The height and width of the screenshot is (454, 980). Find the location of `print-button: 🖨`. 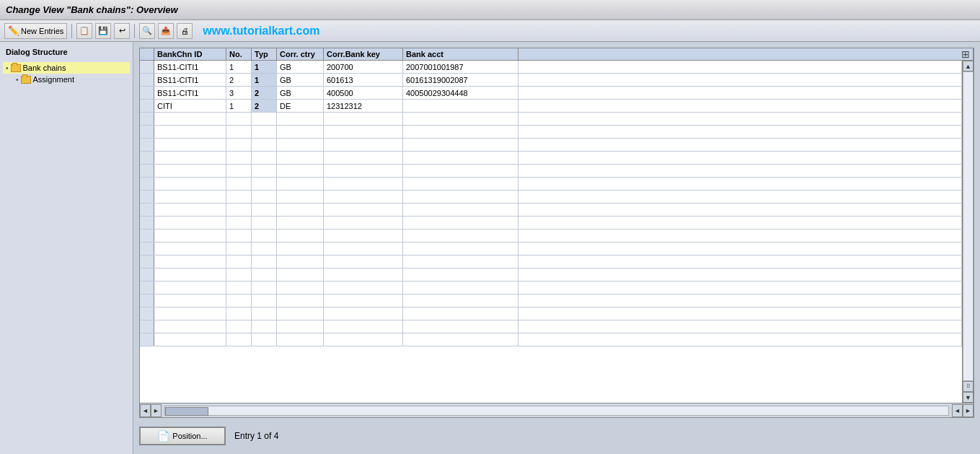

print-button: 🖨 is located at coordinates (185, 31).